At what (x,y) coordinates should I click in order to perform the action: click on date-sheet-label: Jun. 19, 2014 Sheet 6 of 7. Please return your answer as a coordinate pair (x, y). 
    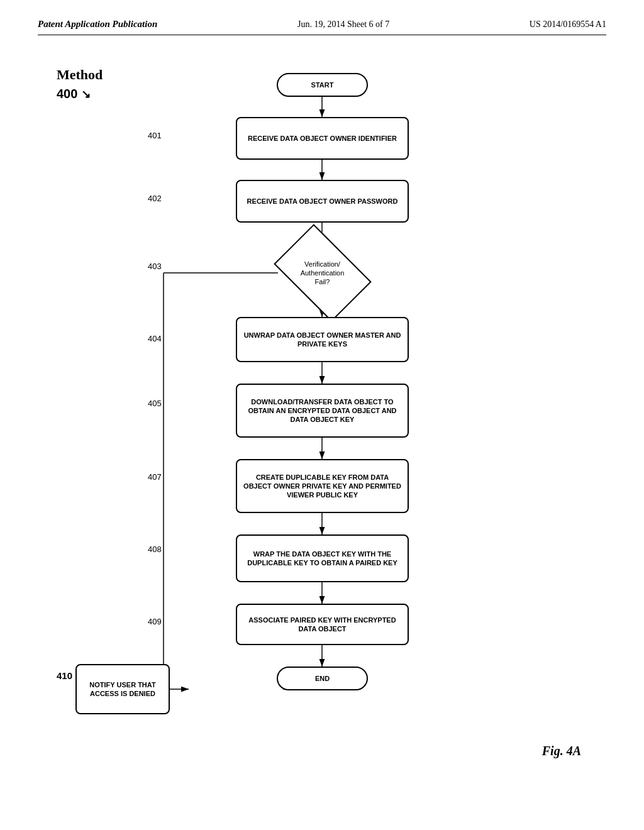
    Looking at the image, I should click on (343, 25).